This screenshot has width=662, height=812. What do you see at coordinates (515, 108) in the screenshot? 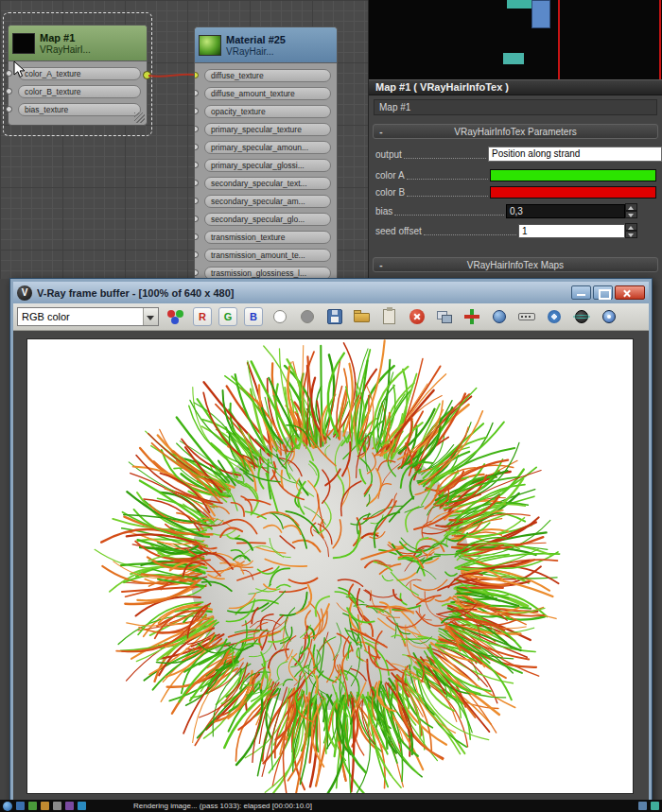
I see `map-name-field: Map #1` at bounding box center [515, 108].